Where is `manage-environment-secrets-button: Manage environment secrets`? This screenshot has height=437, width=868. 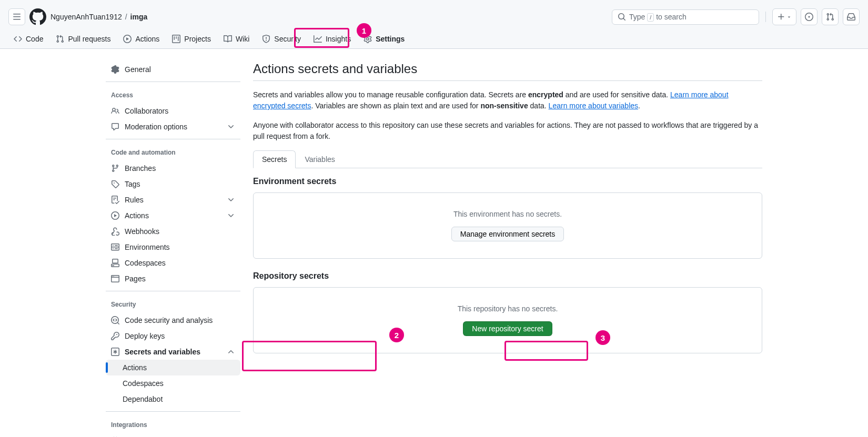
manage-environment-secrets-button: Manage environment secrets is located at coordinates (508, 234).